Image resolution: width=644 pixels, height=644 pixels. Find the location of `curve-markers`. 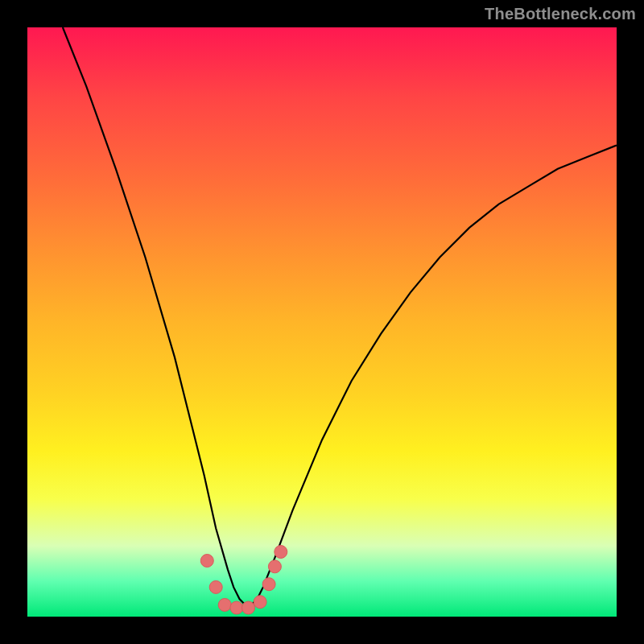

curve-markers is located at coordinates (243, 580).